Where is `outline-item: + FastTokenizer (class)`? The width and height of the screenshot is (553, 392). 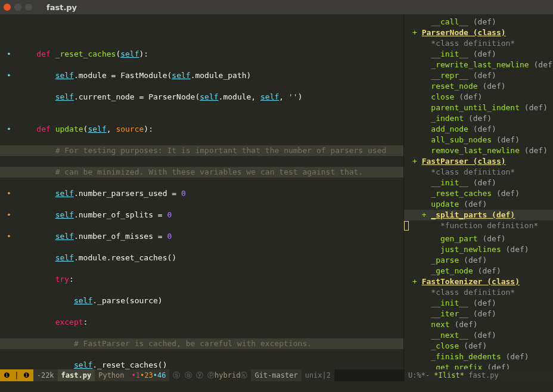 outline-item: + FastTokenizer (class) is located at coordinates (479, 282).